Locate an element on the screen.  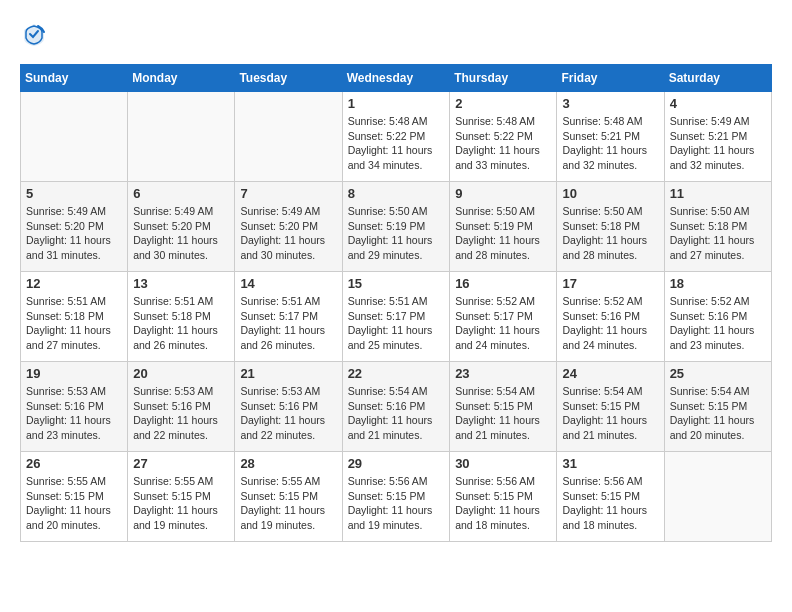
logo is located at coordinates (36, 34).